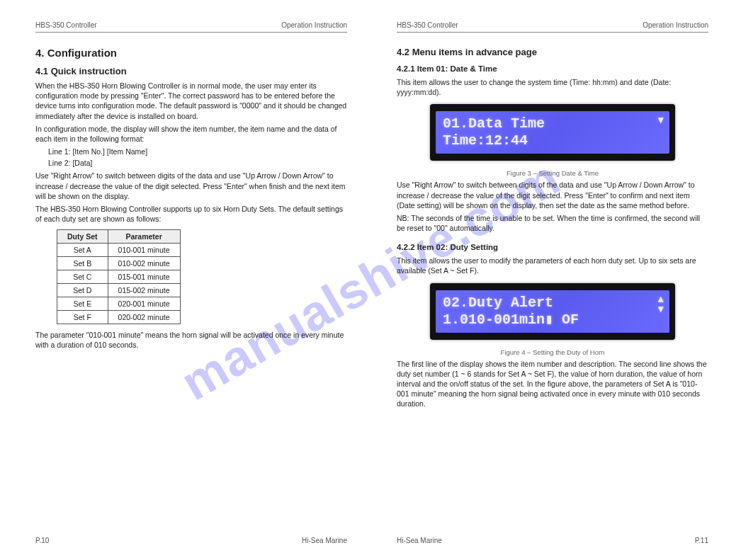  I want to click on triangle-down-icon: ▼, so click(661, 120).